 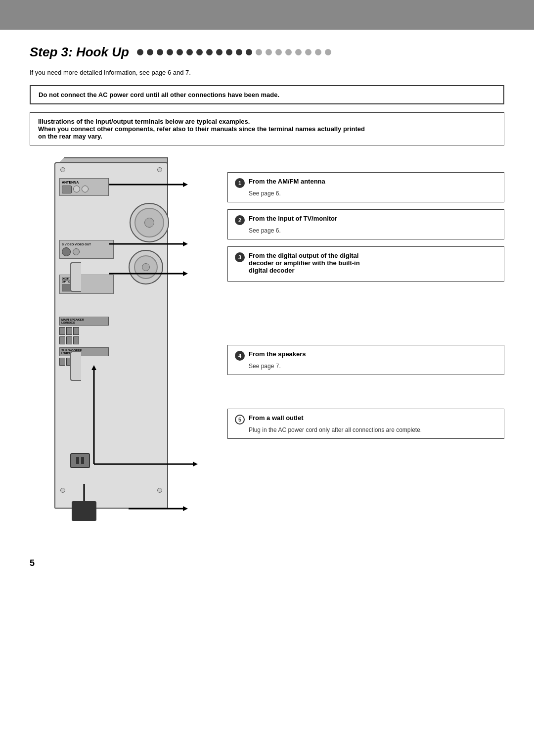 What do you see at coordinates (276, 418) in the screenshot?
I see `callout-5-title: From a wall outlet` at bounding box center [276, 418].